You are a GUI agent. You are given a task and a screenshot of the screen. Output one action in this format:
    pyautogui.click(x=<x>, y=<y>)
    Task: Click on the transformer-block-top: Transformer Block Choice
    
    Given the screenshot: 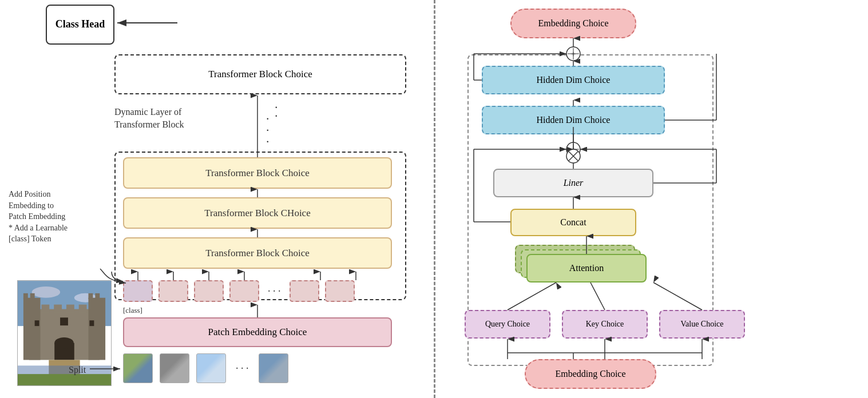 What is the action you would take?
    pyautogui.click(x=260, y=74)
    